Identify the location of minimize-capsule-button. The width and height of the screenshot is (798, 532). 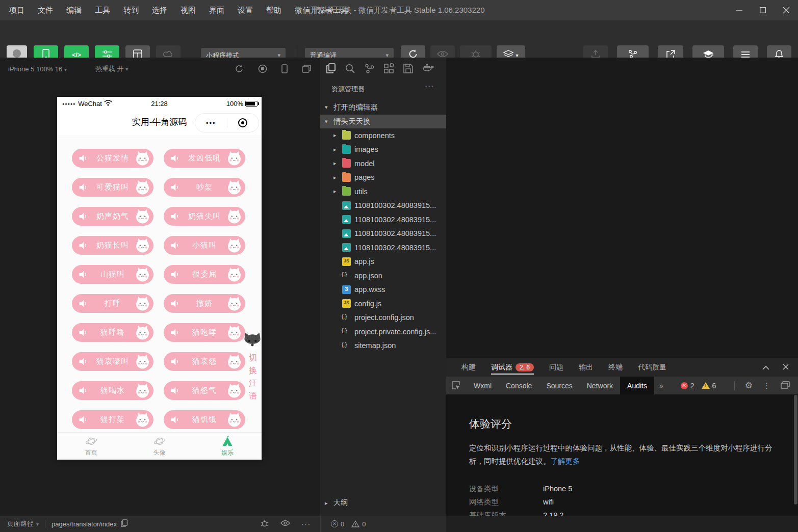
(243, 123).